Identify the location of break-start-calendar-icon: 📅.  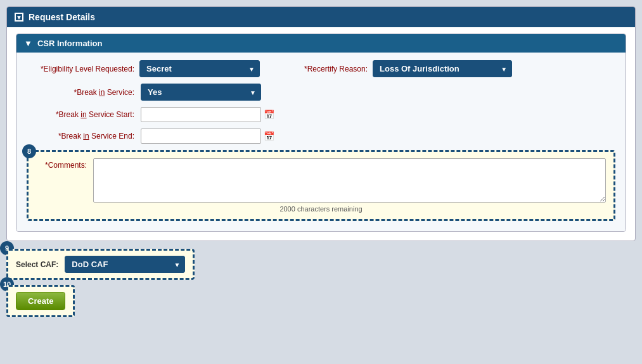
(269, 115).